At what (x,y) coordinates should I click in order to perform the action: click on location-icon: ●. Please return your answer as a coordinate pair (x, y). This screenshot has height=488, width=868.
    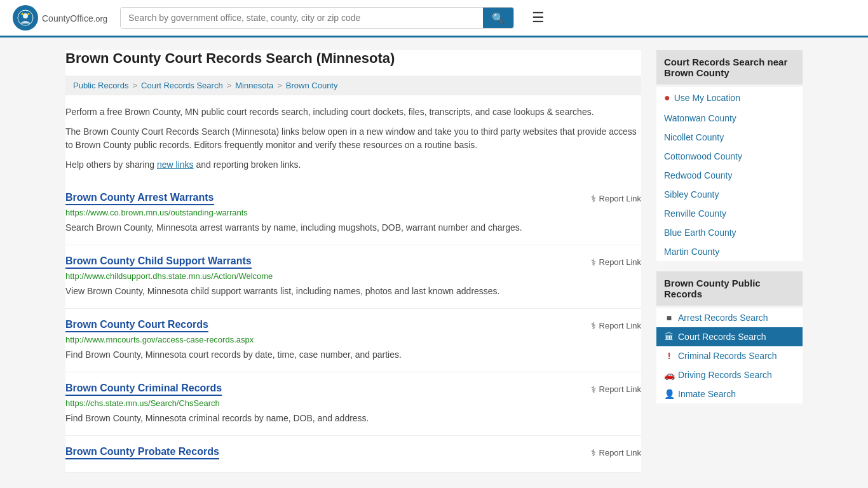
    Looking at the image, I should click on (667, 98).